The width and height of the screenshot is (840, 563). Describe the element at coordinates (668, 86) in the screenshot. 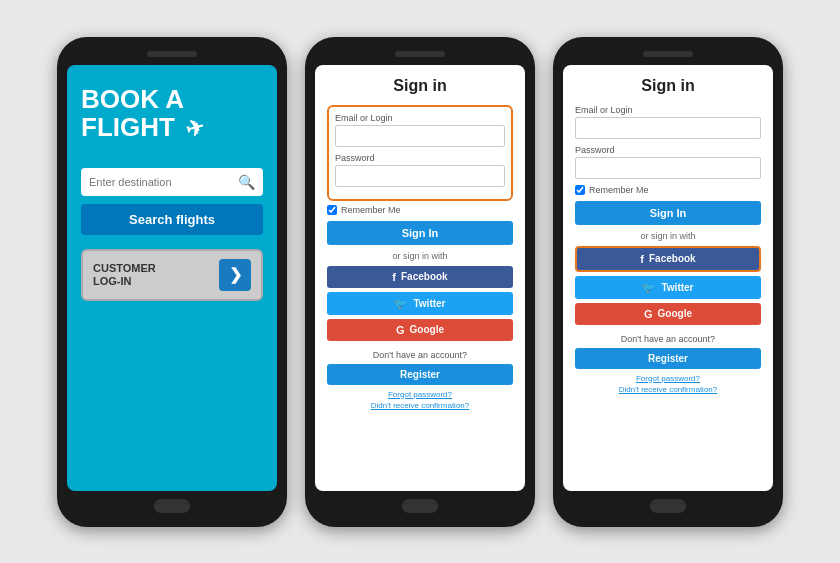

I see `signin-title-2: Sign in` at that location.